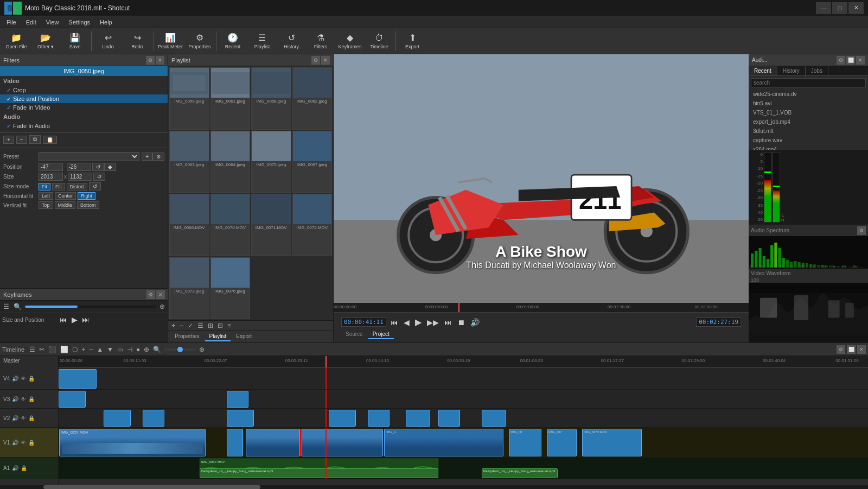  What do you see at coordinates (9, 140) in the screenshot?
I see `filter-add-btn: +` at bounding box center [9, 140].